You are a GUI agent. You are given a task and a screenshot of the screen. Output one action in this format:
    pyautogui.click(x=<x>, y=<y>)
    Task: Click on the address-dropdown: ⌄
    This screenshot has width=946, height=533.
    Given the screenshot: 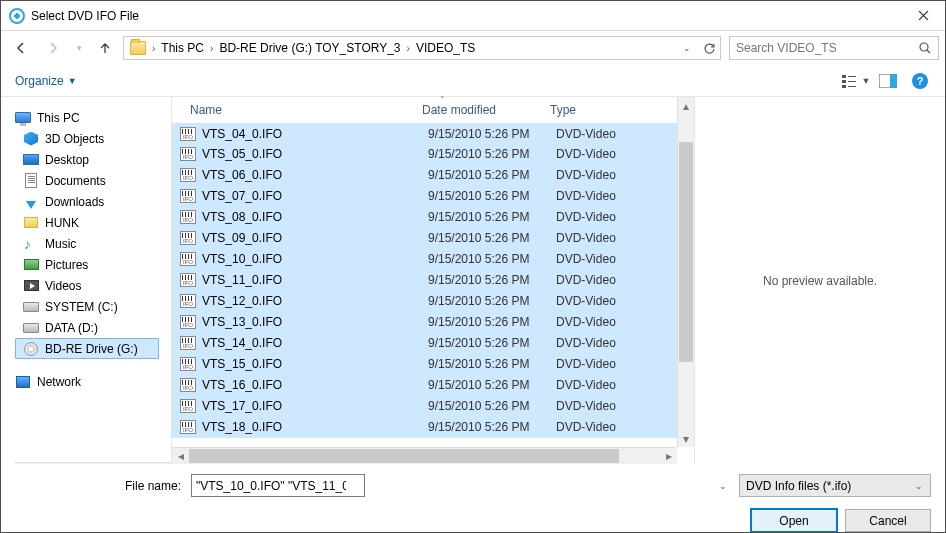 What is the action you would take?
    pyautogui.click(x=687, y=48)
    